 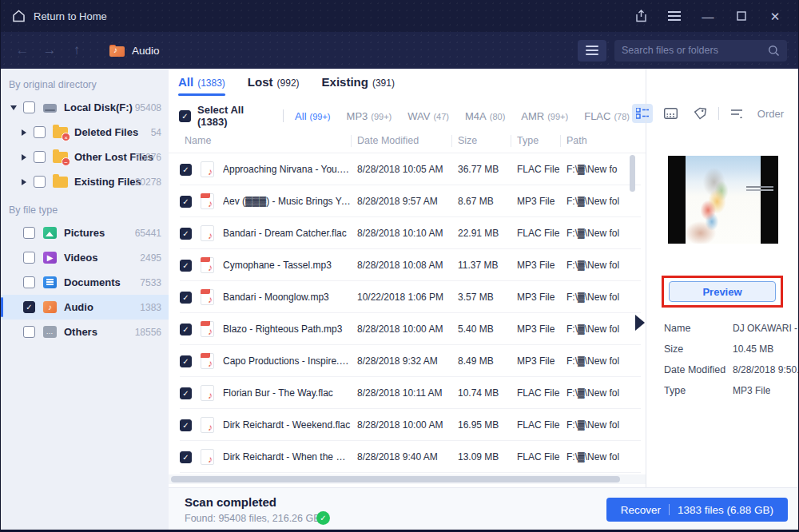 I want to click on return-home-button: Return to Home, so click(x=59, y=16).